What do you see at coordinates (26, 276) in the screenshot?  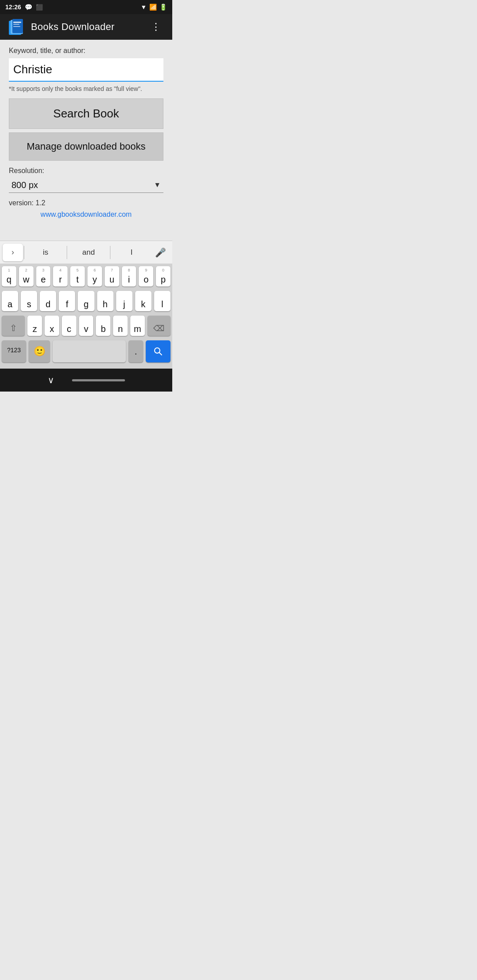 I see `key-w: 2w` at bounding box center [26, 276].